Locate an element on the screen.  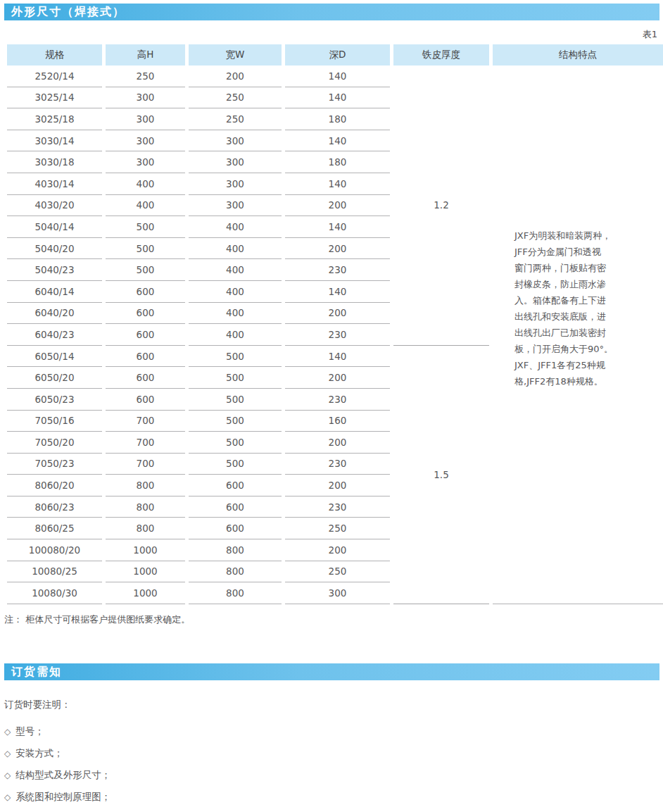
header-row: 规格 高H 宽W 深D 铁皮厚度 结构特点 is located at coordinates (335, 55).